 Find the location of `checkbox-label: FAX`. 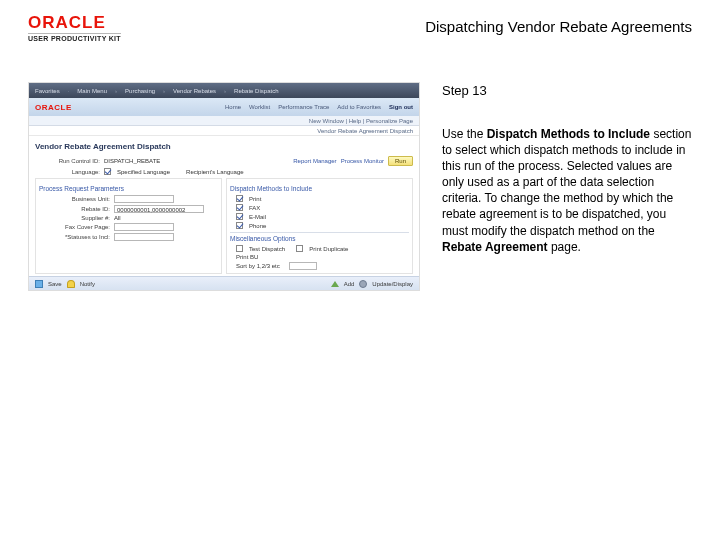

checkbox-label: FAX is located at coordinates (254, 208).